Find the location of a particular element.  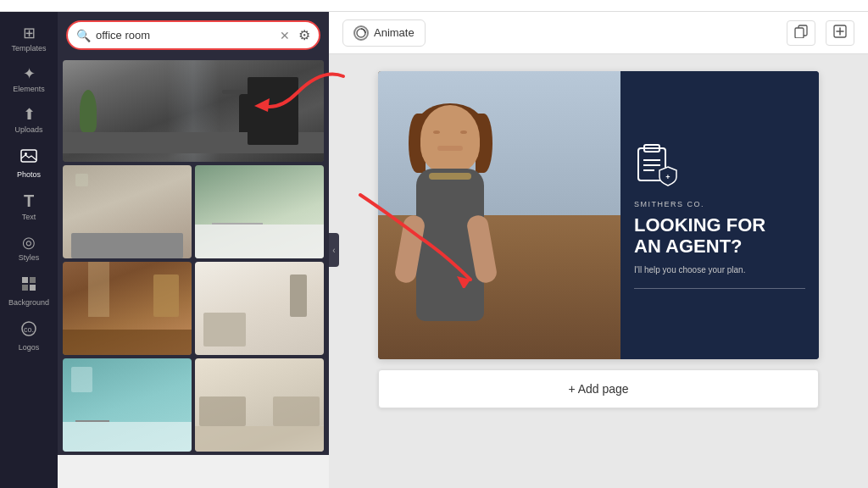

sidebar-item-templates: ⊞ Templates is located at coordinates (29, 39).